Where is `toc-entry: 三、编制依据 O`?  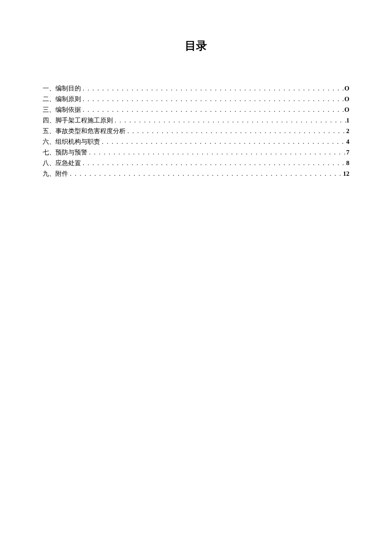 toc-entry: 三、编制依据 O is located at coordinates (196, 110).